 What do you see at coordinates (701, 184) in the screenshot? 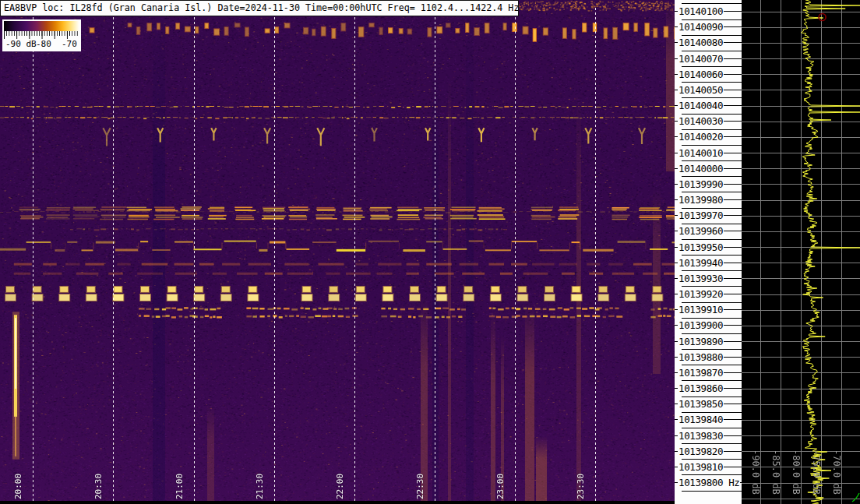
I see `freq-tick-label: 10139990` at bounding box center [701, 184].